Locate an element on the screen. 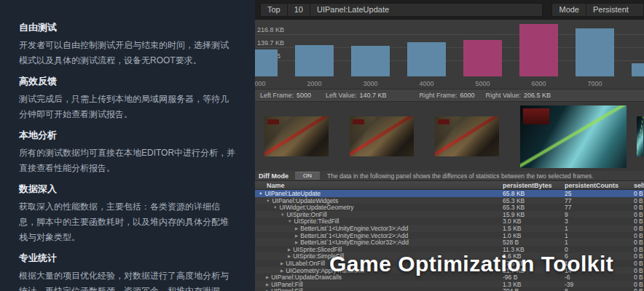  filter-input: UIPanel:LateUpdate is located at coordinates (426, 10).